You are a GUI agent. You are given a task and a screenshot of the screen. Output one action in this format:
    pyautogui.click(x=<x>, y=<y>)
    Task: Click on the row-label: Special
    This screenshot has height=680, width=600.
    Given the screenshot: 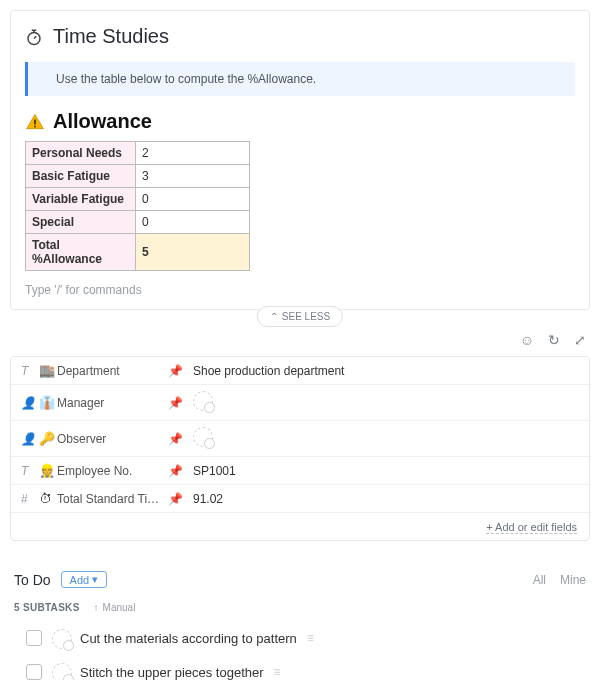 What is the action you would take?
    pyautogui.click(x=81, y=222)
    